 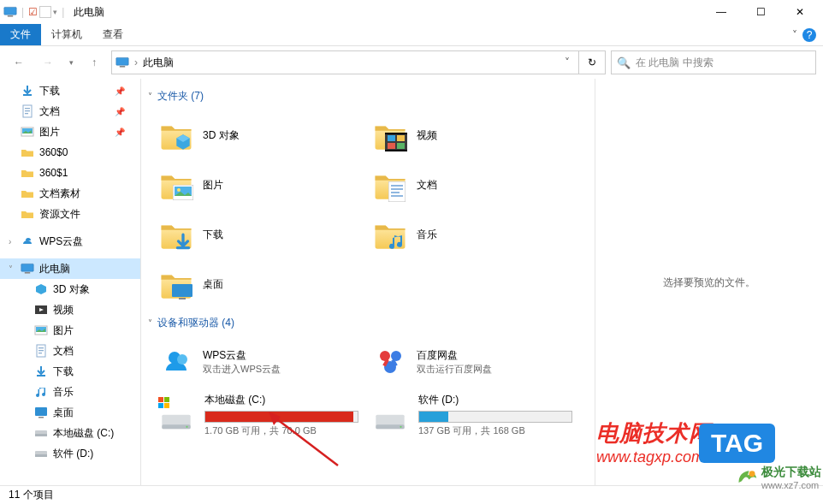 I want to click on search-input: 🔍 在 此电脑 中搜索, so click(x=713, y=62).